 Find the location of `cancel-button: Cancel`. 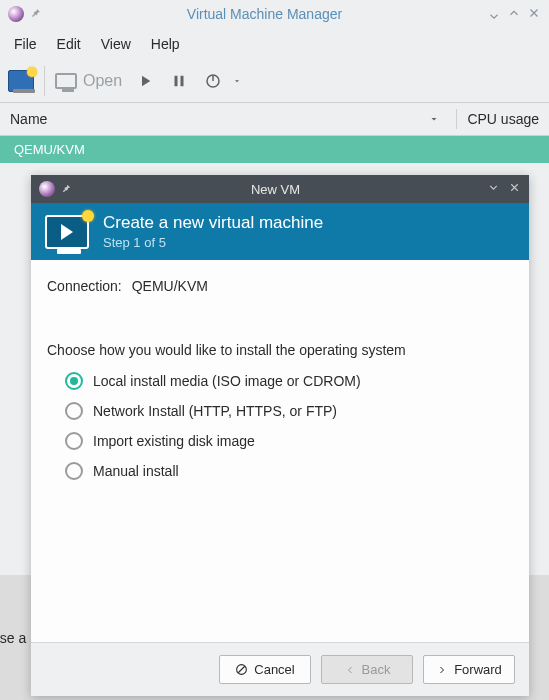

cancel-button: Cancel is located at coordinates (265, 670).